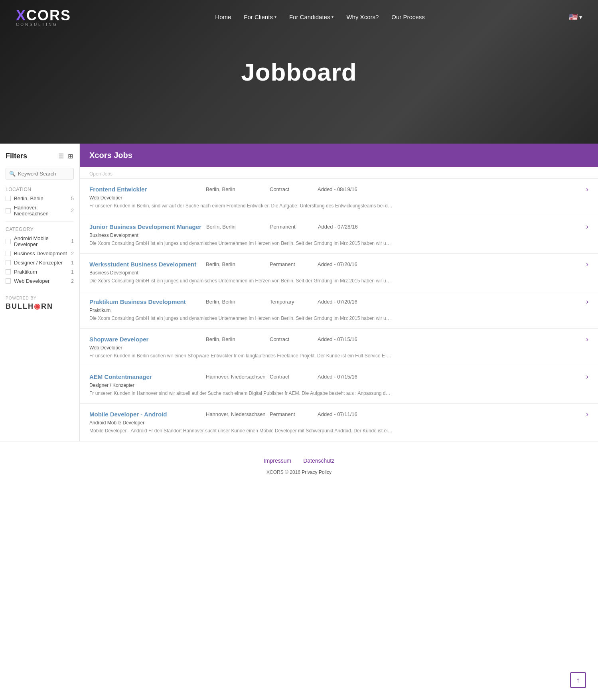  I want to click on search-box: 🔍, so click(40, 174).